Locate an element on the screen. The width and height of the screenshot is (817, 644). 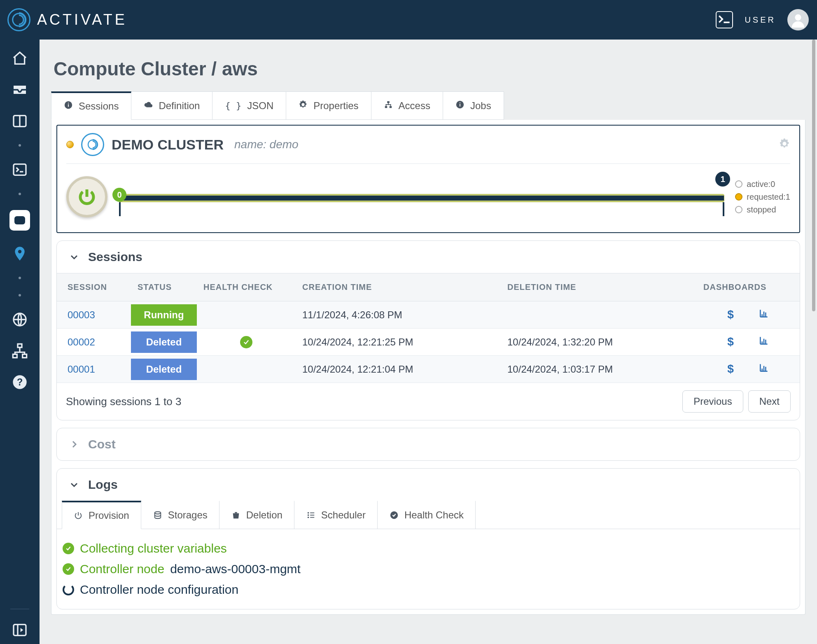
th-session: SESSION is located at coordinates (94, 287).